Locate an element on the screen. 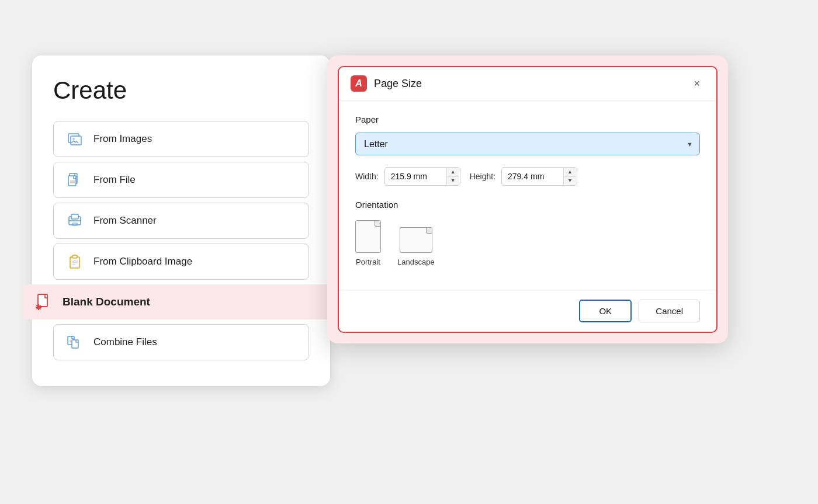 This screenshot has width=818, height=504. adobe-logo: A is located at coordinates (359, 84).